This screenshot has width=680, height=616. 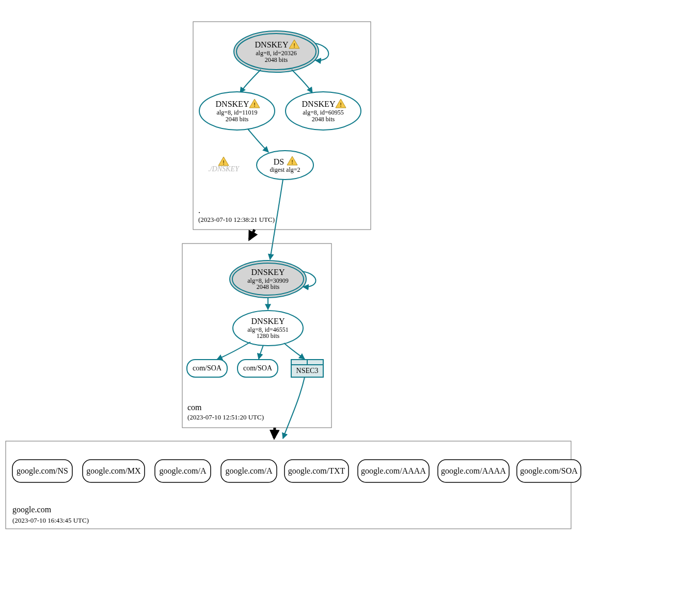 I want to click on zone-com: com (2023-07-10 12:51:20 UTC) DNSKEY alg…, so click(x=257, y=335).